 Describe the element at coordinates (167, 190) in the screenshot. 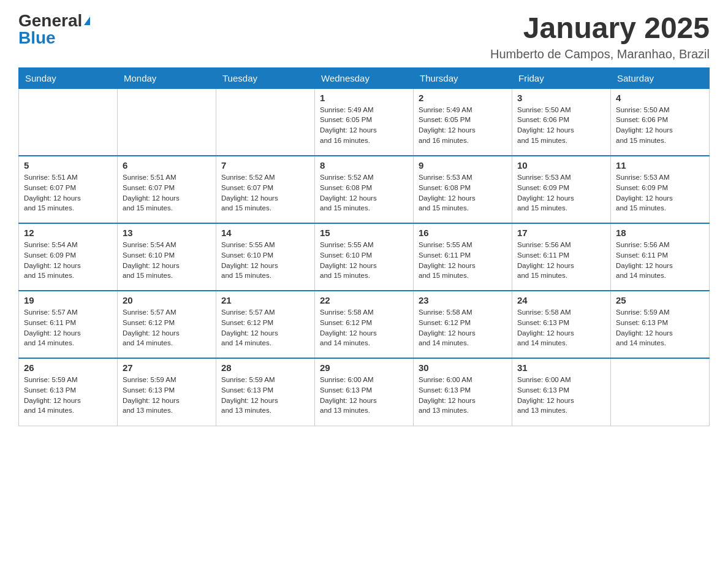

I see `calendar-cell: 6Sunrise: 5:51 AMSunset: 6:07 PMDaylight…` at that location.